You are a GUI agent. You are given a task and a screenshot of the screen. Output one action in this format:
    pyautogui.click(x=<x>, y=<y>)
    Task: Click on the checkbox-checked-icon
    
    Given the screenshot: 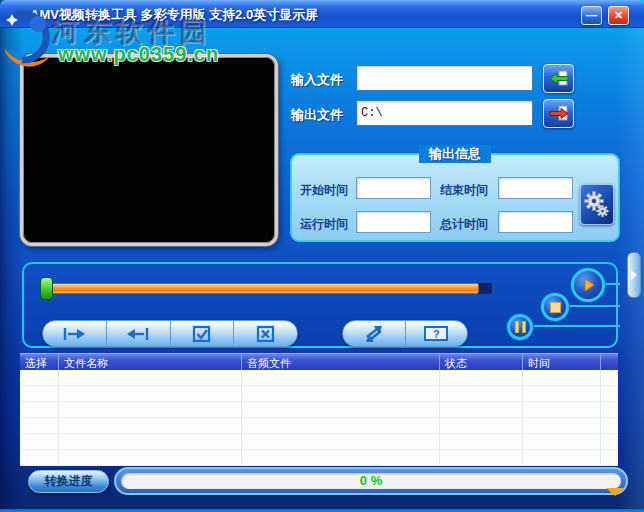 What is the action you would take?
    pyautogui.click(x=202, y=334)
    